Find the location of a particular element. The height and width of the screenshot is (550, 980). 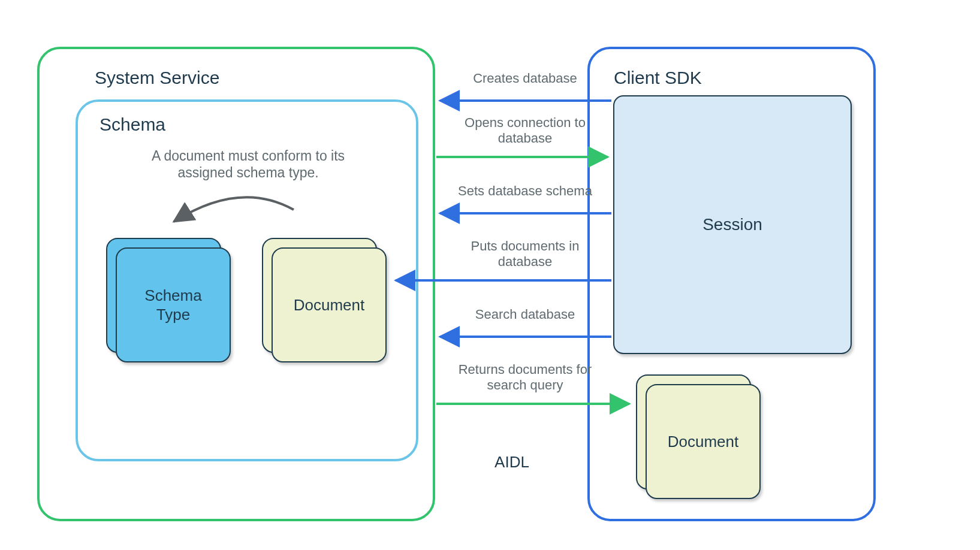

arrow-opens-connection-label-2: database is located at coordinates (525, 138).